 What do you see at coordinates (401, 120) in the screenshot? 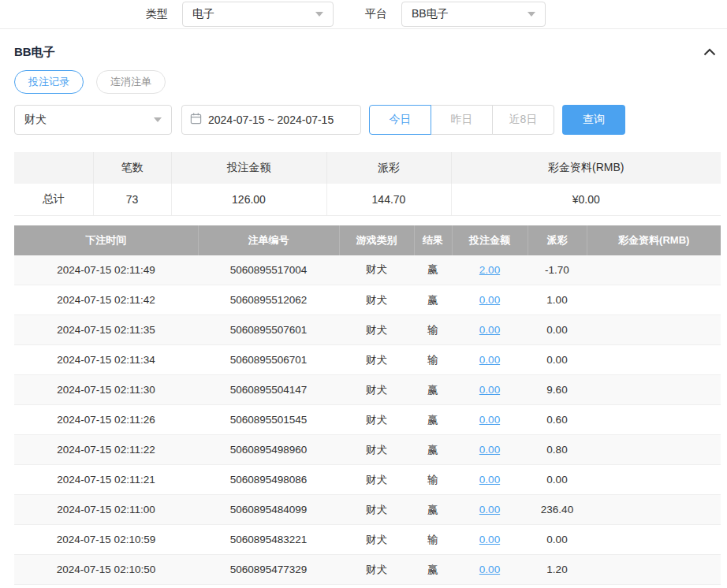
I see `quick-range-today: 今日` at bounding box center [401, 120].